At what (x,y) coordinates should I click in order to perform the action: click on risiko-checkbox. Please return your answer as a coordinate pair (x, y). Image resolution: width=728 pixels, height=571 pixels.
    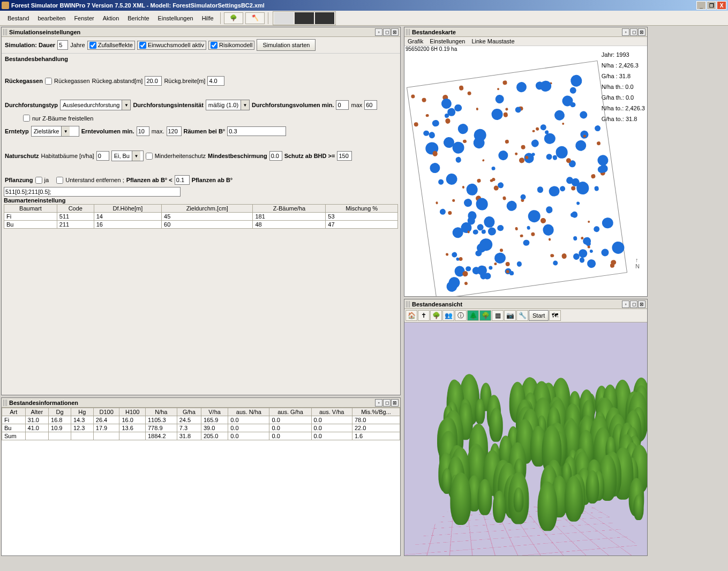
    Looking at the image, I should click on (214, 45).